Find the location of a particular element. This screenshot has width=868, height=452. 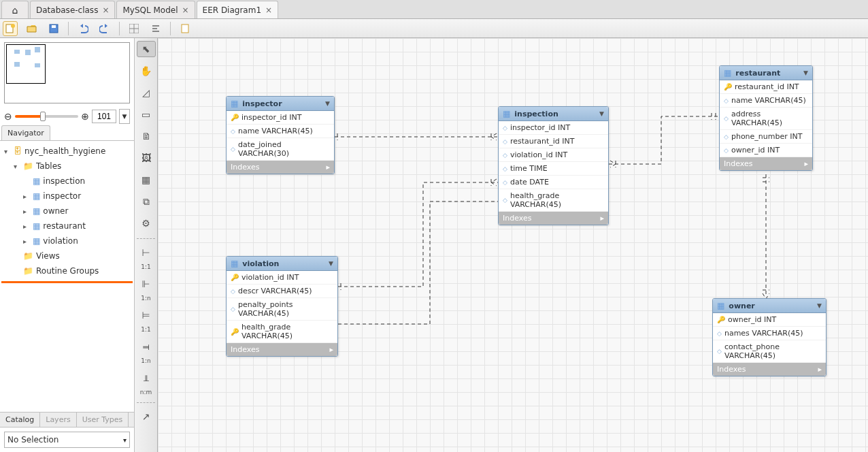

user-types-tab: User Types is located at coordinates (103, 419).